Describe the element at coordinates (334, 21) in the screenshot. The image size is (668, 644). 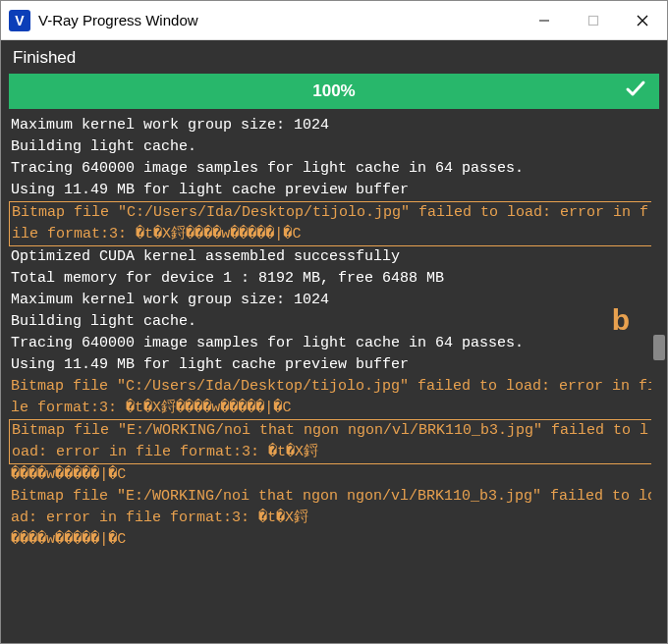
I see `titlebar: V V-Ray Progress Window` at that location.